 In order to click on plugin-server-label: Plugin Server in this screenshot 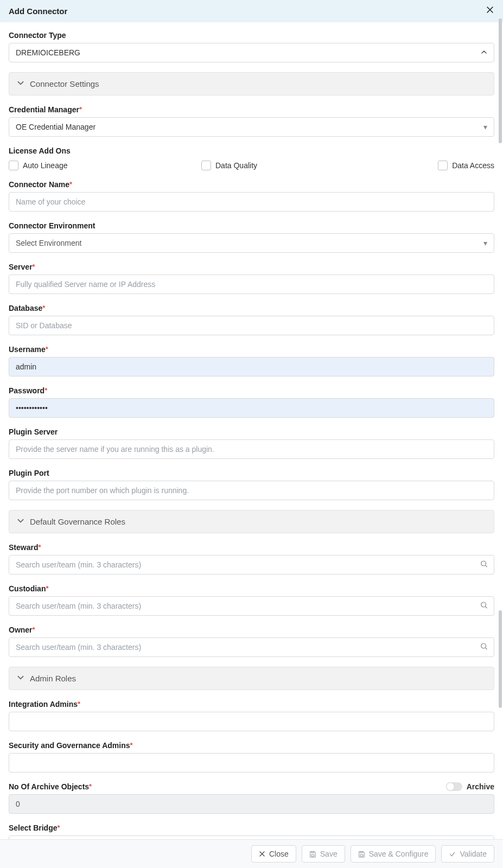, I will do `click(252, 432)`.